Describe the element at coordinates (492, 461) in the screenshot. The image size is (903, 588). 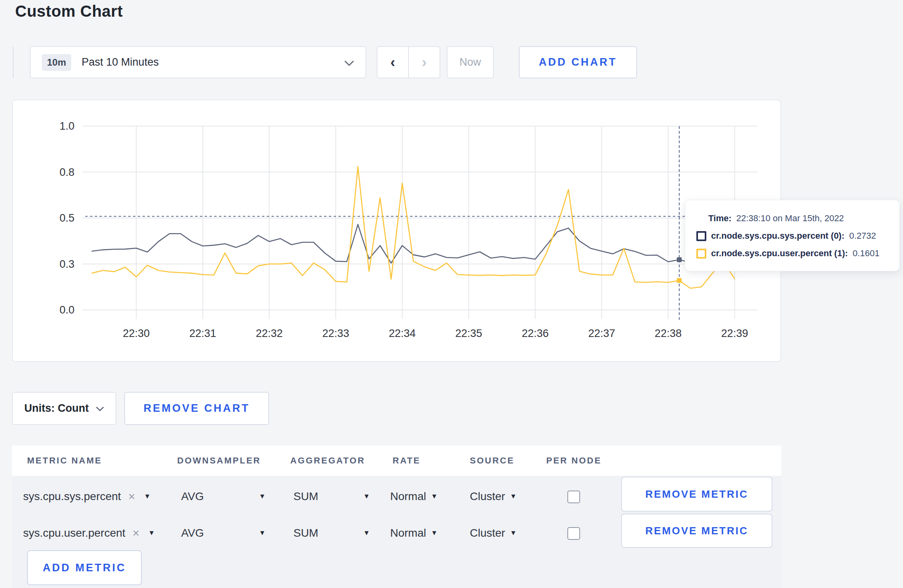
I see `column-header-source: SOURCE` at that location.